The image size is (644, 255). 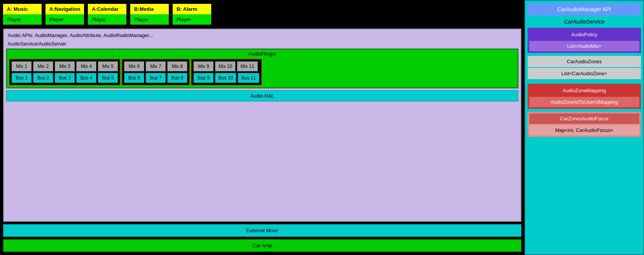 I want to click on car-audio-manager-api-label: CarAudioManager API, so click(x=584, y=9).